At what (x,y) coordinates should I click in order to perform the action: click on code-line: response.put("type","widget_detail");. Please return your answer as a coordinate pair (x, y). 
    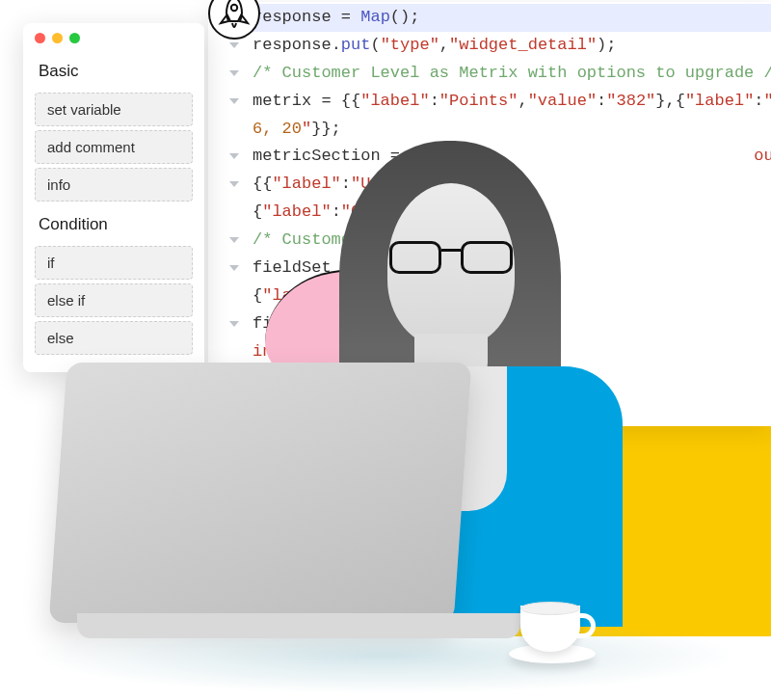
    Looking at the image, I should click on (497, 46).